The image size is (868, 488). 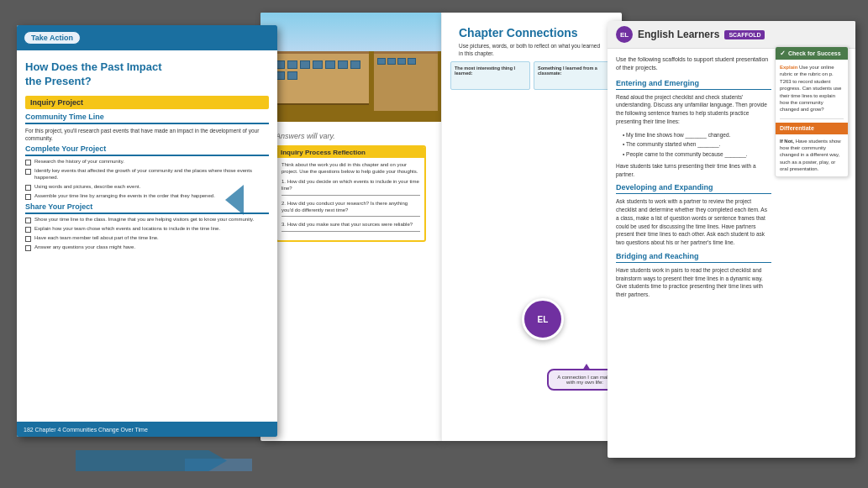 I want to click on bridging-title: Bridging and Reaching, so click(x=694, y=257).